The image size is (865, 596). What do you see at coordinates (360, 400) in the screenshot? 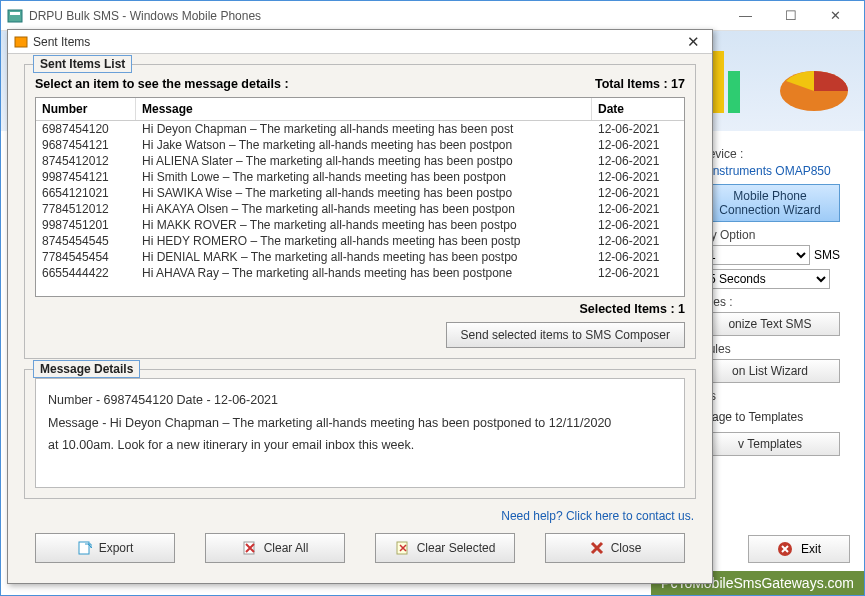
I see `details-number-line: Number - 6987454120 Date - 12-06-2021` at bounding box center [360, 400].